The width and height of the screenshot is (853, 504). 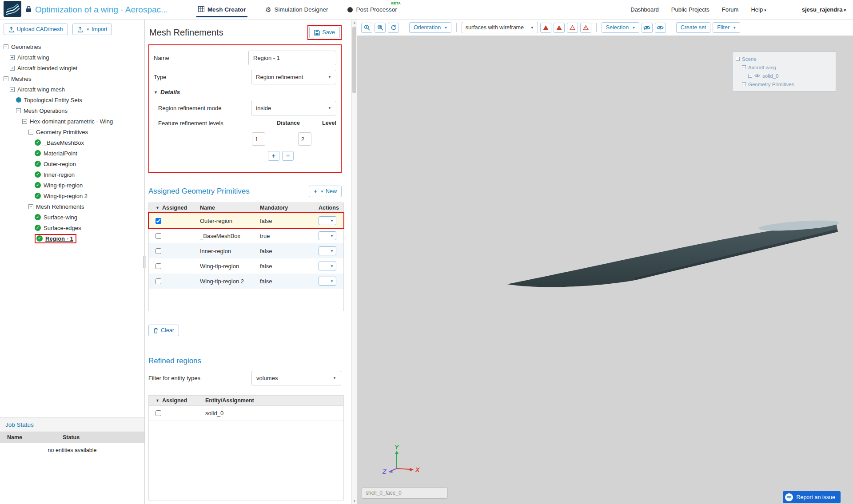 What do you see at coordinates (430, 28) in the screenshot?
I see `orientation-button: Orientation ▾` at bounding box center [430, 28].